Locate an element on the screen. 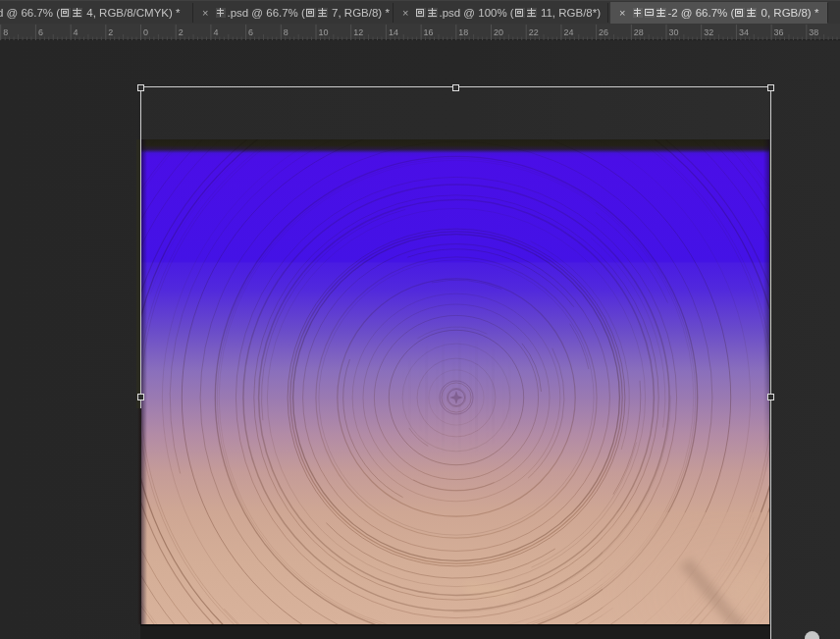 Image resolution: width=840 pixels, height=639 pixels. svg-text: 16 is located at coordinates (429, 32).